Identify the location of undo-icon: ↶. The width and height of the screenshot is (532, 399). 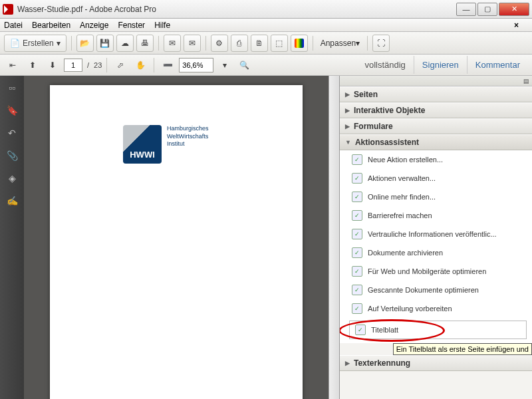
(12, 133).